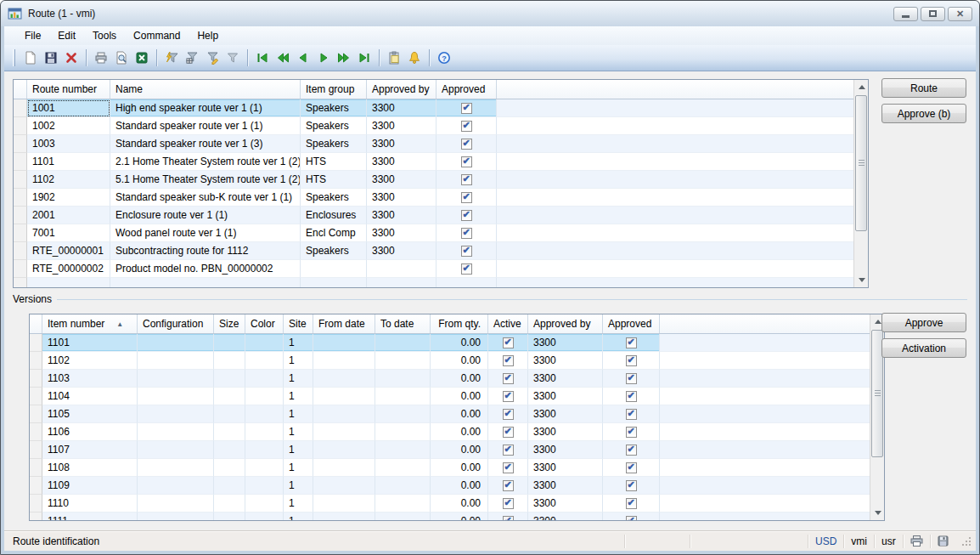  What do you see at coordinates (966, 541) in the screenshot?
I see `resize-grip` at bounding box center [966, 541].